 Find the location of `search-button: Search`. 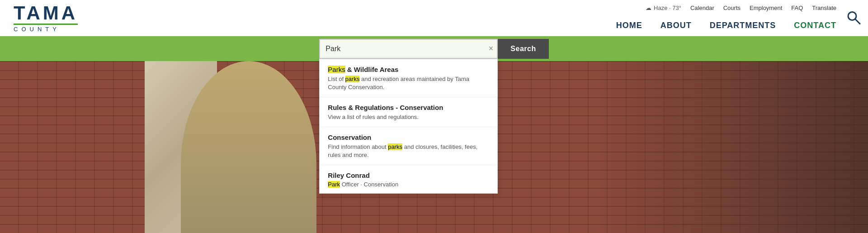

search-button: Search is located at coordinates (523, 49).